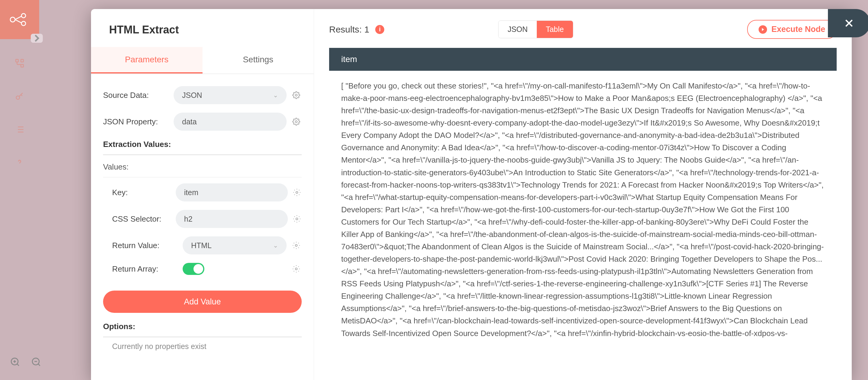 Image resolution: width=868 pixels, height=380 pixels. Describe the element at coordinates (26, 362) in the screenshot. I see `zoom-controls` at that location.